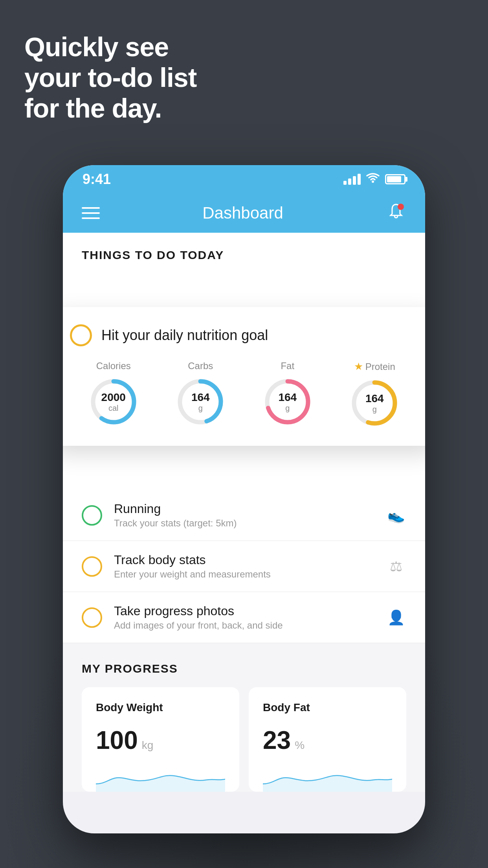 Image resolution: width=488 pixels, height=868 pixels. What do you see at coordinates (91, 213) in the screenshot?
I see `hamburger-menu` at bounding box center [91, 213].